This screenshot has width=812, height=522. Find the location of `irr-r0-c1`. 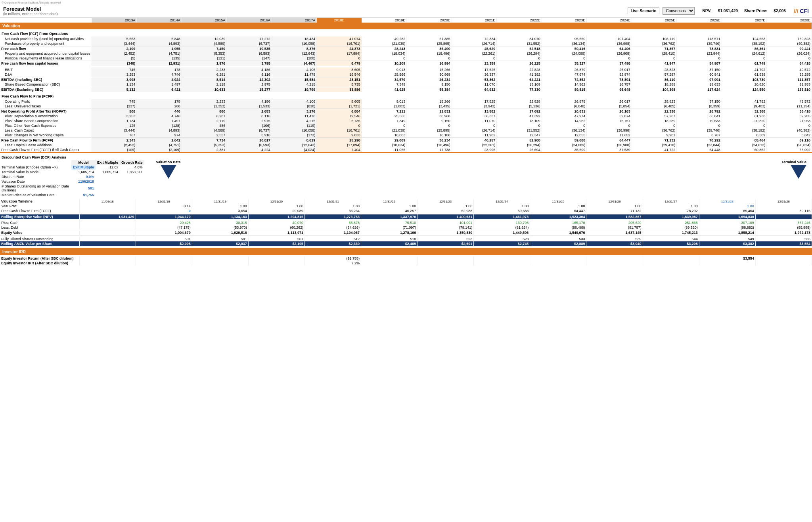

irr-r0-c1 is located at coordinates (107, 258).